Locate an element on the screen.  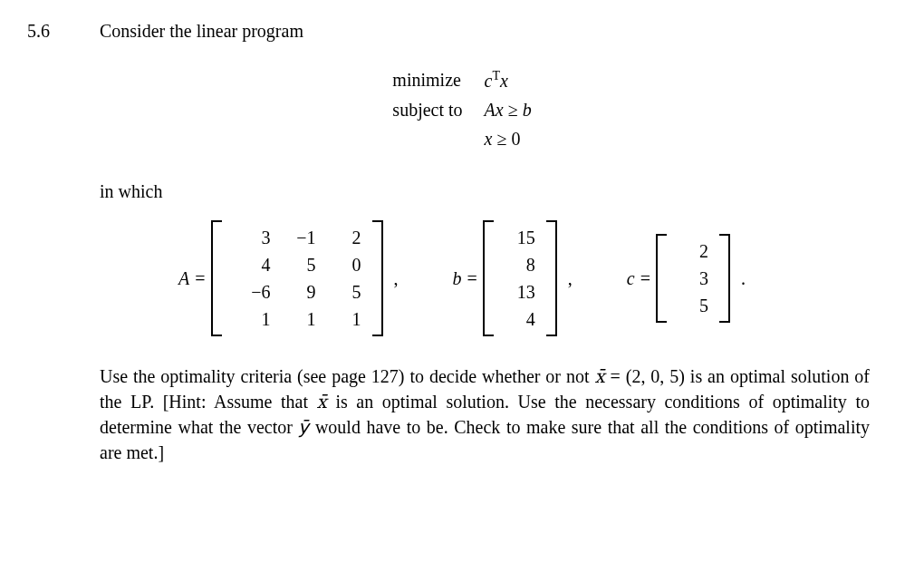
matrix-c-assignment: c = 2 3 5 . is located at coordinates (687, 278).